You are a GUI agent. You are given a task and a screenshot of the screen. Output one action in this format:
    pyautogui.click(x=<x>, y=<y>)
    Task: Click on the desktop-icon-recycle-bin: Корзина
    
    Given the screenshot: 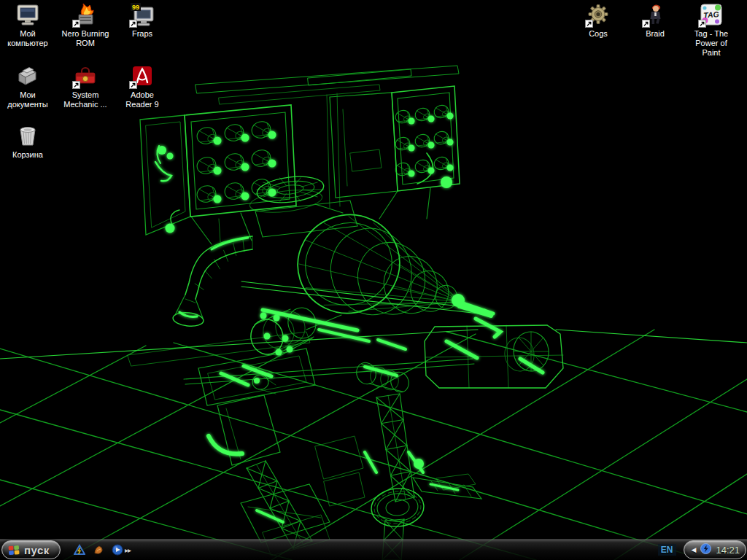 What is the action you would take?
    pyautogui.click(x=28, y=141)
    